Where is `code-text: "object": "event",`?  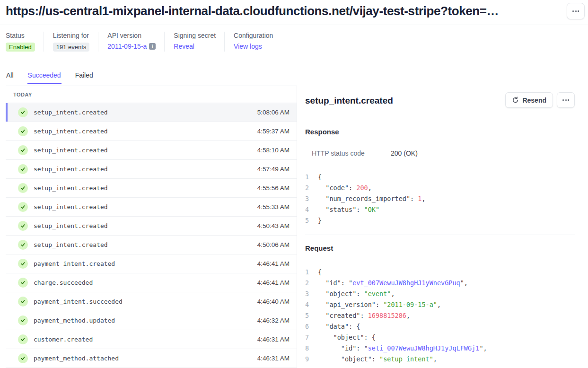 code-text: "object": "event", is located at coordinates (357, 294).